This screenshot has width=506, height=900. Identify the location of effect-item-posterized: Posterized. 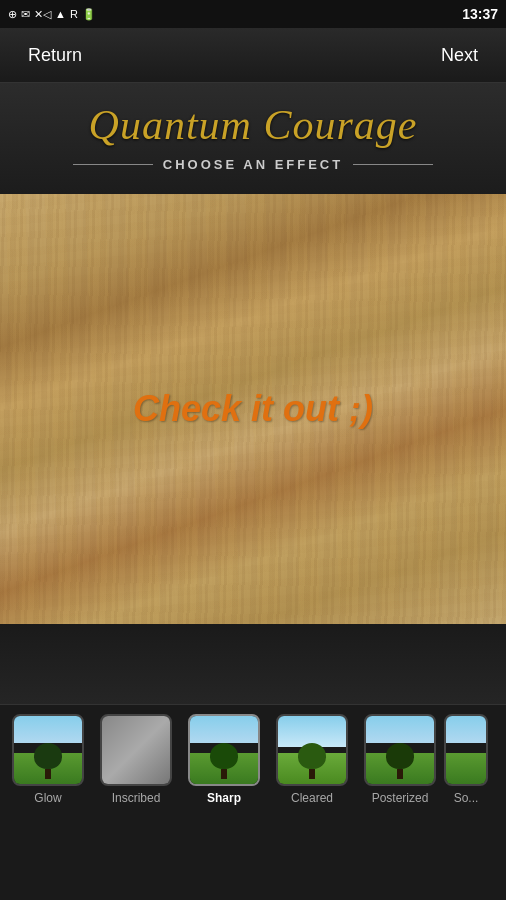
(400, 760).